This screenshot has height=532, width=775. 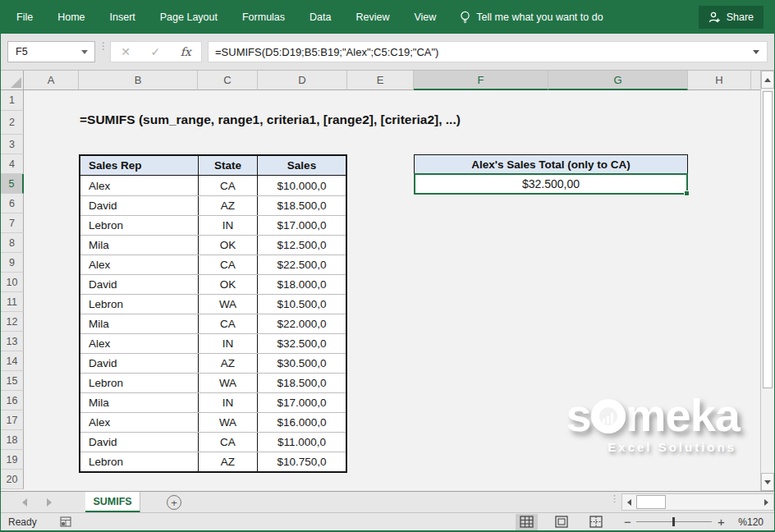 I want to click on scroll-down-button, so click(x=768, y=482).